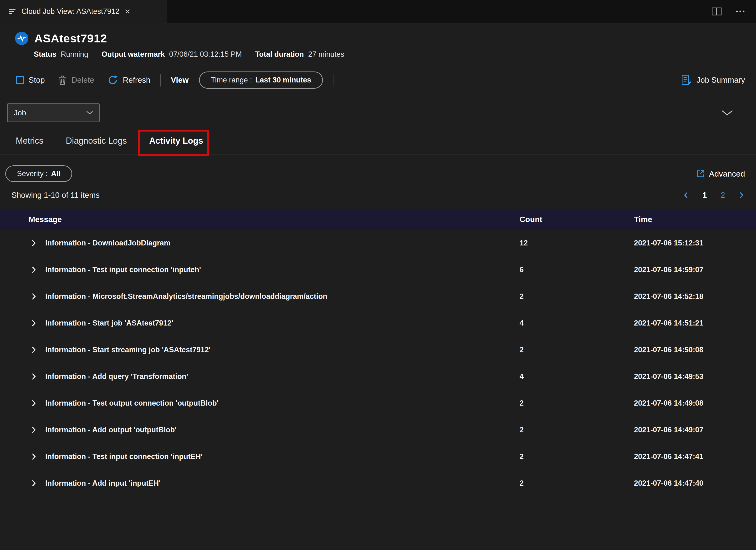 The image size is (756, 550). What do you see at coordinates (691, 323) in the screenshot?
I see `log-time: 2021-07-06 14:51:21` at bounding box center [691, 323].